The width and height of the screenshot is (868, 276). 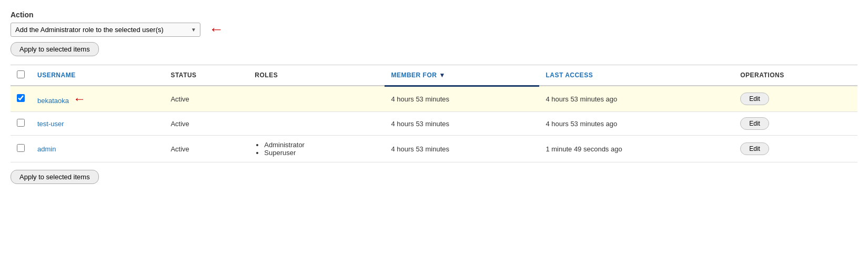 I want to click on username-cell: test-user, so click(x=98, y=124).